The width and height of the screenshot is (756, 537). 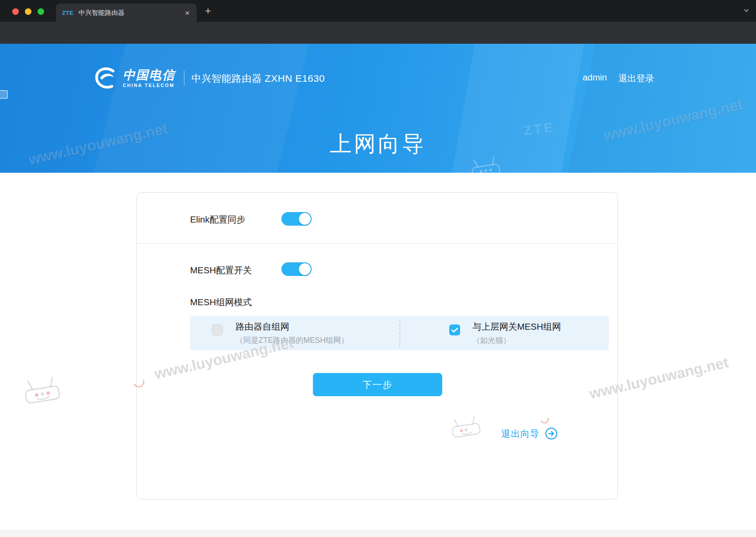 I want to click on watermark-luyouwang-logo-bottom-left: 路由网, so click(x=83, y=385).